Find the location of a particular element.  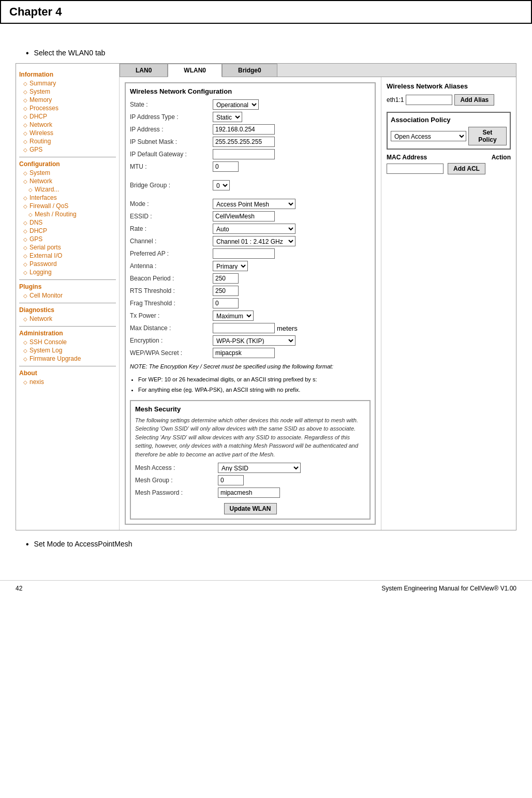

sidebar-item-summary: ◇ Summary is located at coordinates (67, 83).